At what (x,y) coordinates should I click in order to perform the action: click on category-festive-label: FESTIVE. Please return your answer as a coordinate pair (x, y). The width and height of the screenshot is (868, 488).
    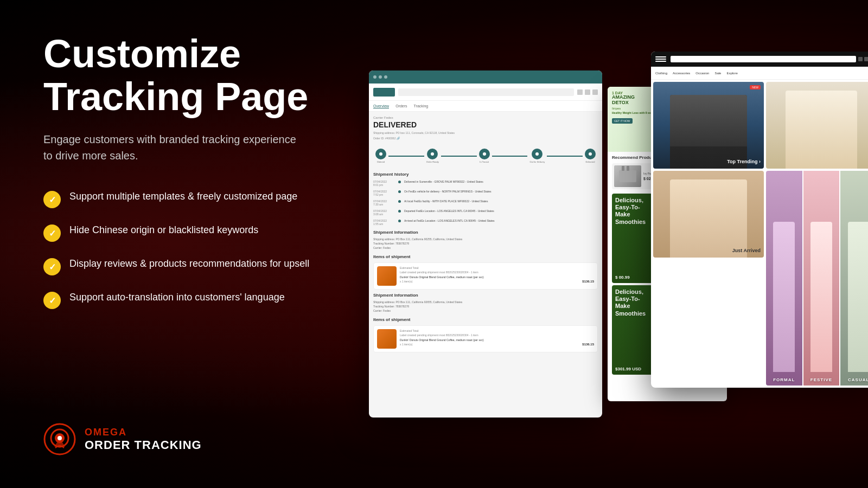
    Looking at the image, I should click on (821, 380).